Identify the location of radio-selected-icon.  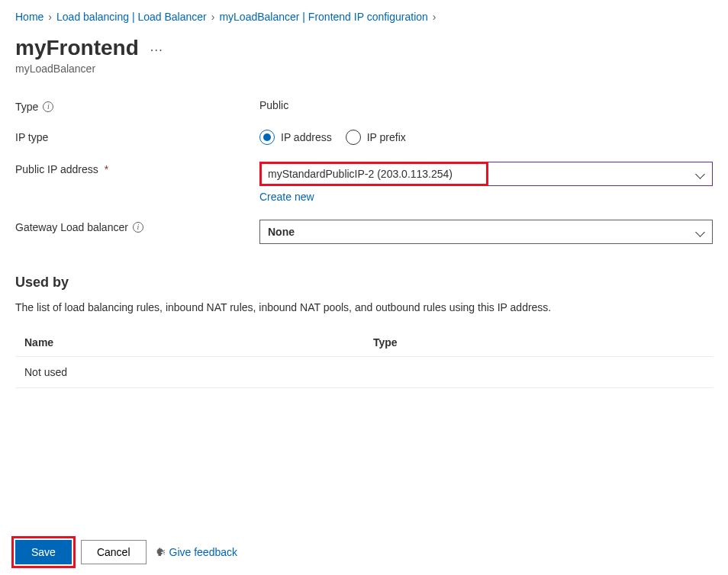
(267, 137).